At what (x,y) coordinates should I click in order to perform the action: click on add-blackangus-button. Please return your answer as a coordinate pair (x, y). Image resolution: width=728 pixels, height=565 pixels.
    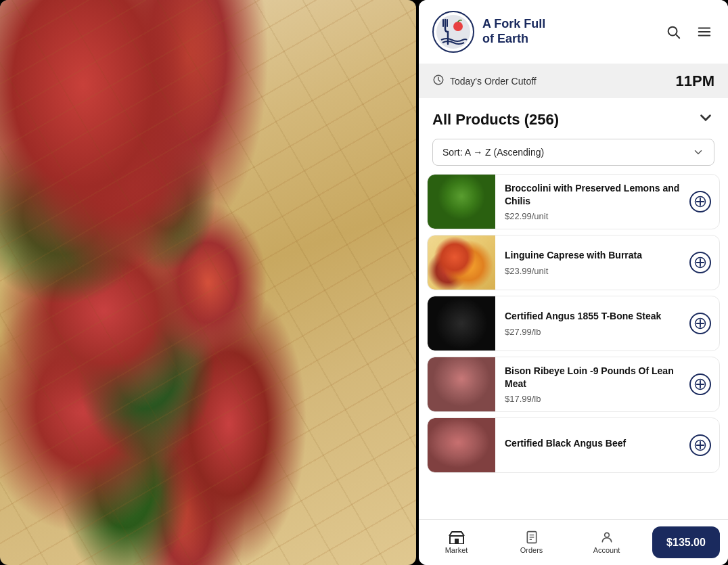
    Looking at the image, I should click on (700, 445).